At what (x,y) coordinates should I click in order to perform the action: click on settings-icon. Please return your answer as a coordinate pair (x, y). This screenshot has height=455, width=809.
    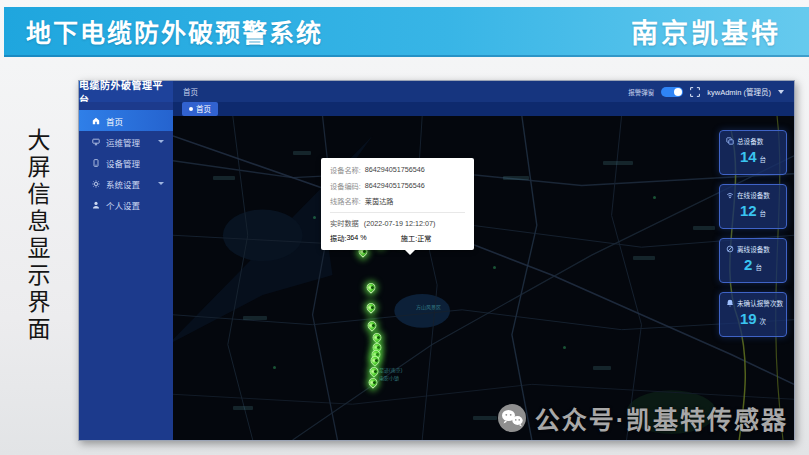
    Looking at the image, I should click on (96, 184).